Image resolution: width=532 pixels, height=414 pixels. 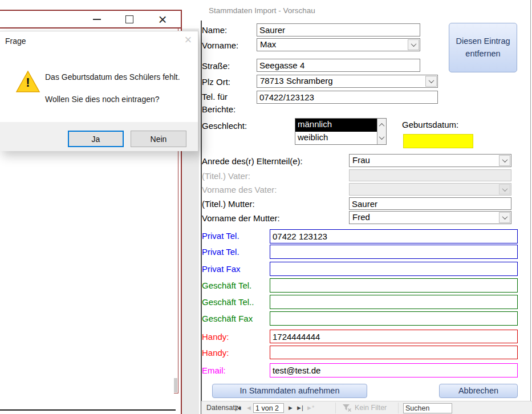 What do you see at coordinates (371, 408) in the screenshot?
I see `filter-status-label: Kein Filter` at bounding box center [371, 408].